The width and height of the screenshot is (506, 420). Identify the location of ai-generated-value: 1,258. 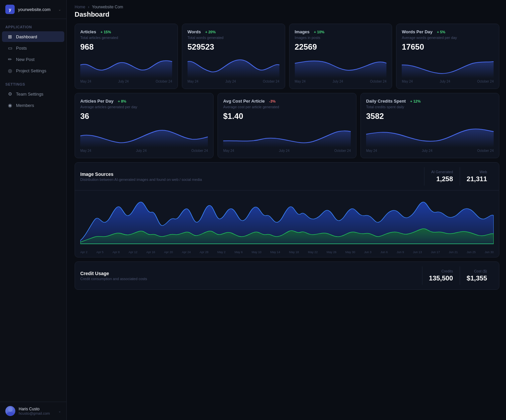
(442, 179).